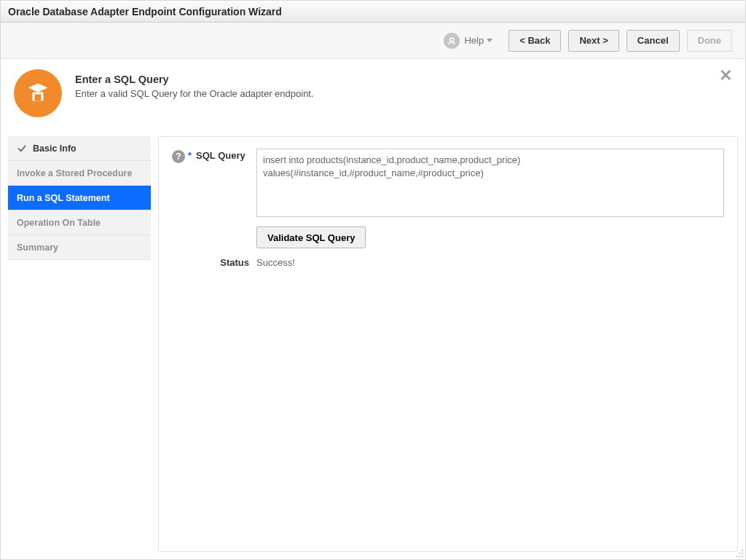  What do you see at coordinates (490, 41) in the screenshot?
I see `chevron-down-icon` at bounding box center [490, 41].